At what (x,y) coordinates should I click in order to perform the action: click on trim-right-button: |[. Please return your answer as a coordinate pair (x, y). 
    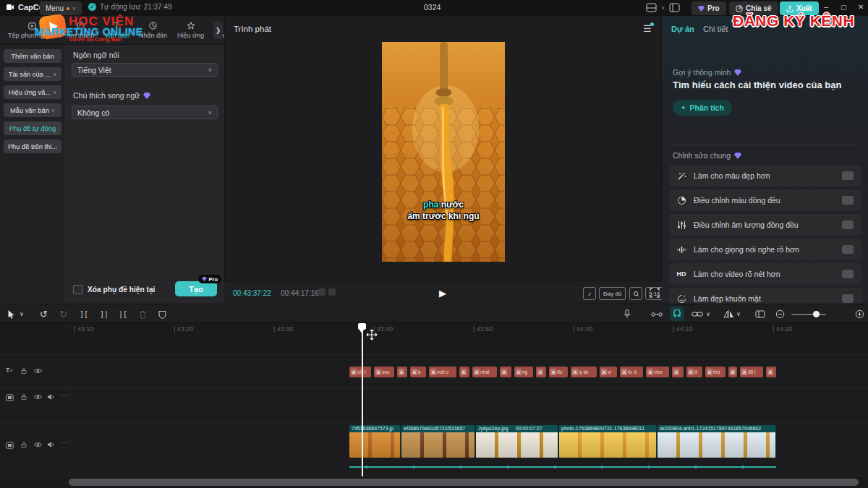
    Looking at the image, I should click on (123, 314).